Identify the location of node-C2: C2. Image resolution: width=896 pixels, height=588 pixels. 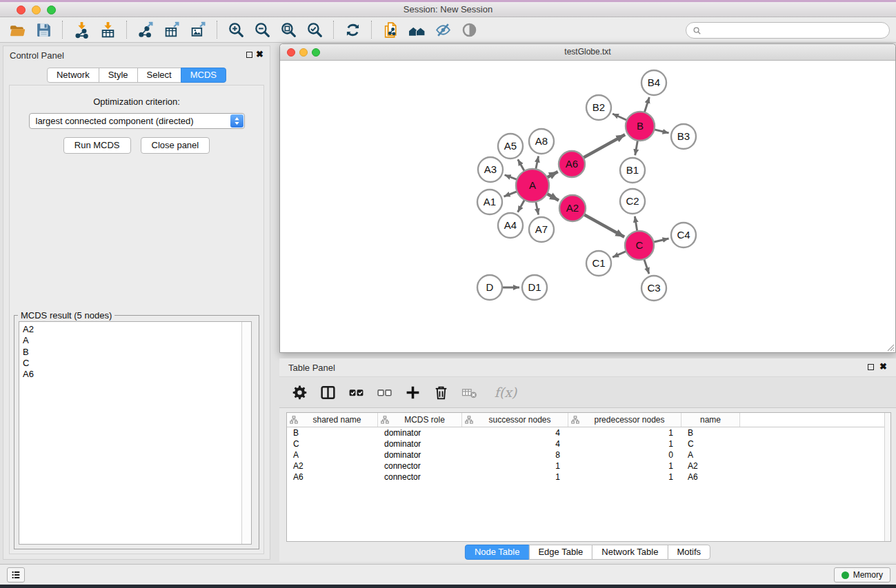
(633, 201).